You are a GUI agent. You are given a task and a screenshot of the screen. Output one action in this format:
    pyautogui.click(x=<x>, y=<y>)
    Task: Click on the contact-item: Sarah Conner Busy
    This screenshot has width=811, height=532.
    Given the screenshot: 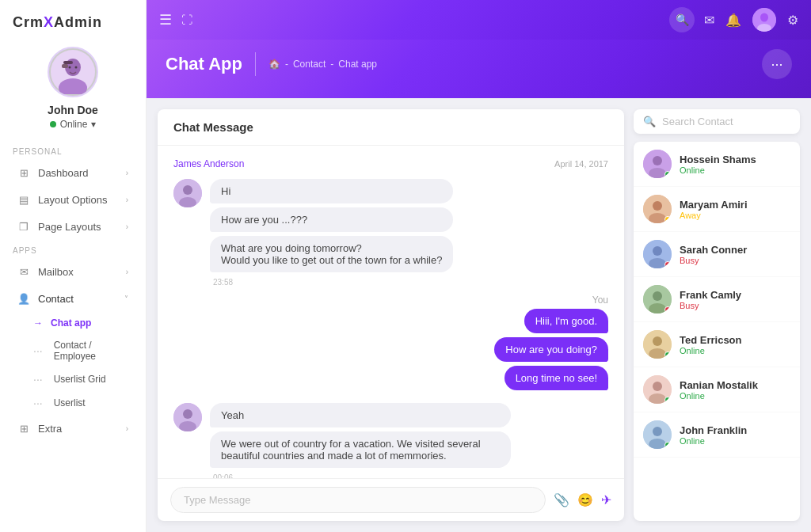 What is the action you would take?
    pyautogui.click(x=717, y=255)
    